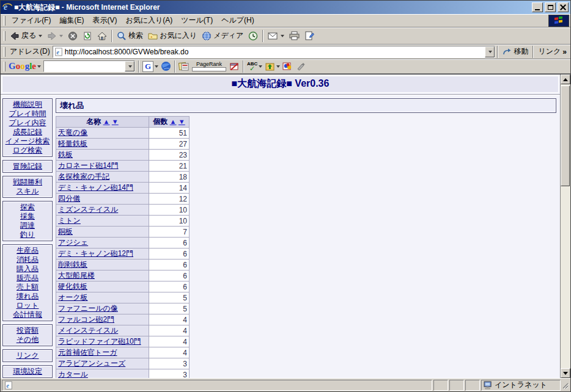 The image size is (571, 392). Describe the element at coordinates (106, 122) in the screenshot. I see `sort-name-asc-link: ▲` at that location.